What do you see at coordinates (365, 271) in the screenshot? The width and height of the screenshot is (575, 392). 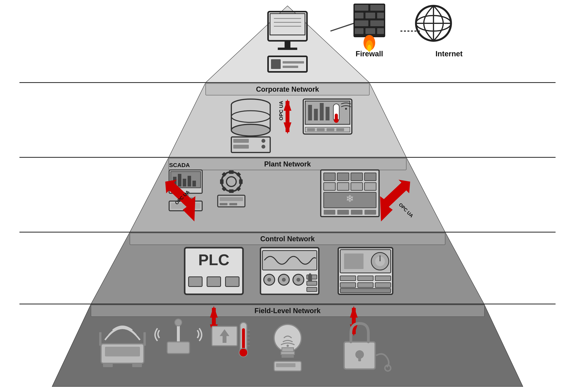 I see `dcs-controller` at bounding box center [365, 271].